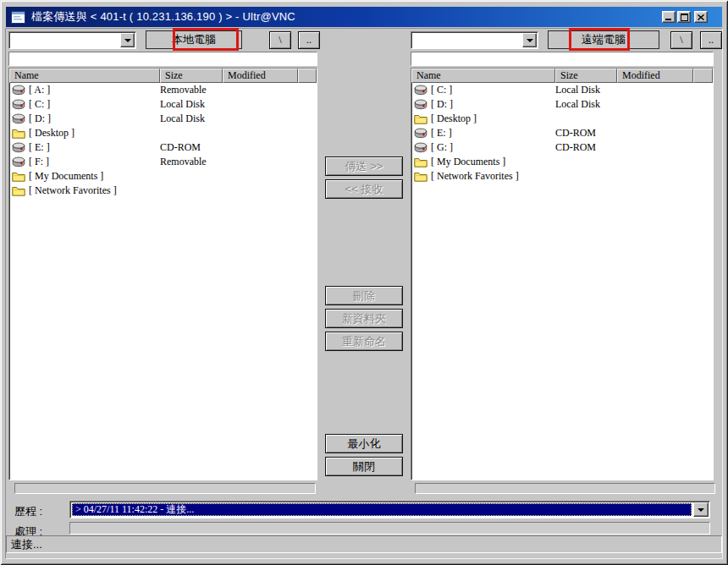 This screenshot has height=565, width=728. What do you see at coordinates (280, 41) in the screenshot?
I see `local-root-button: \` at bounding box center [280, 41].